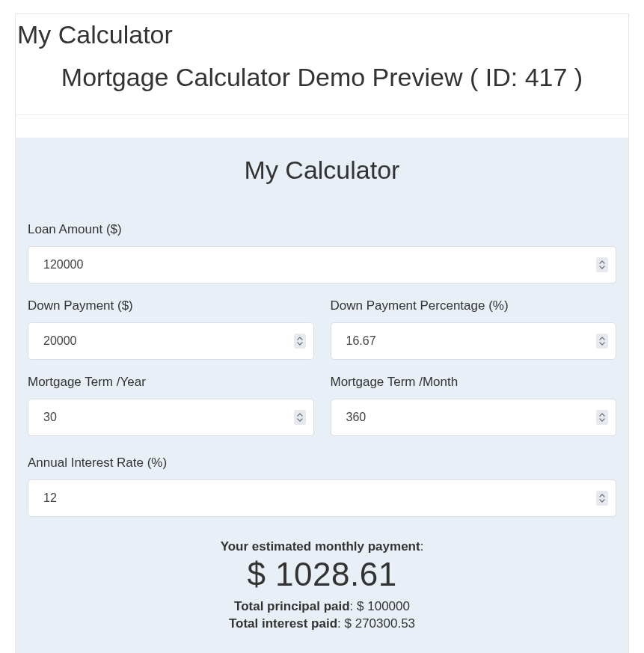 The image size is (644, 653). I want to click on interest-line: Total interest paid: $ 270300.53, so click(322, 624).